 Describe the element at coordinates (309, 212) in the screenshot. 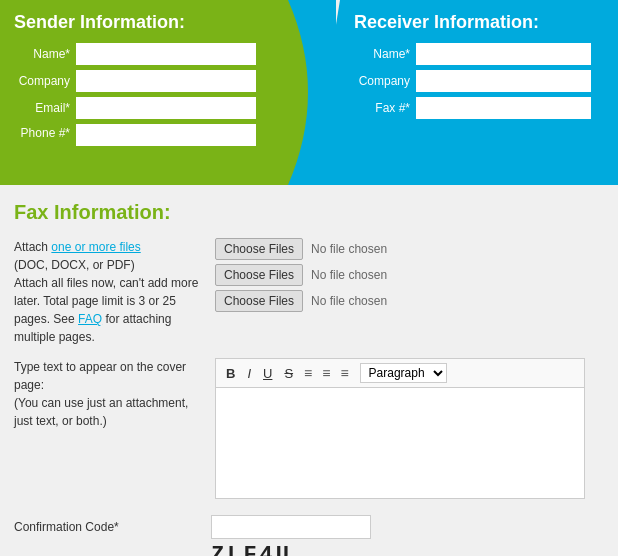

I see `fax-title: Fax Information:` at that location.